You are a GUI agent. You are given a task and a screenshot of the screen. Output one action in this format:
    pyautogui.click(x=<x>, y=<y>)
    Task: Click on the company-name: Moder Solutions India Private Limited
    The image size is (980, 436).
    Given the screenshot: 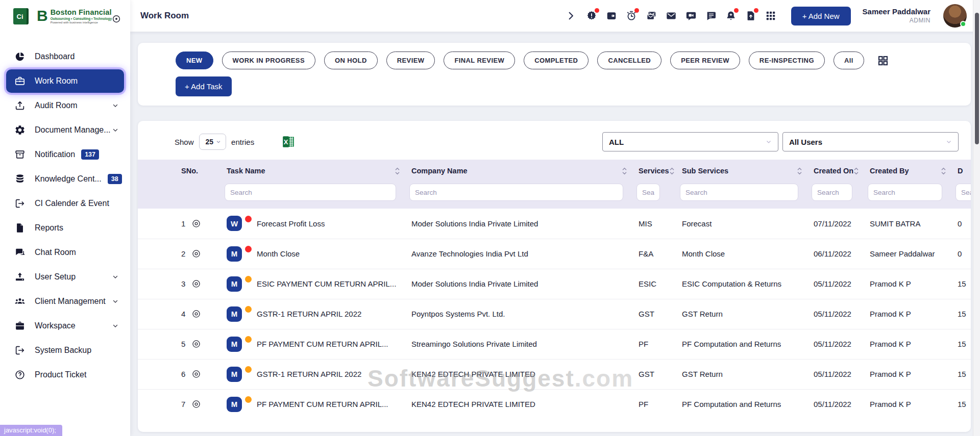 What is the action you would take?
    pyautogui.click(x=518, y=284)
    